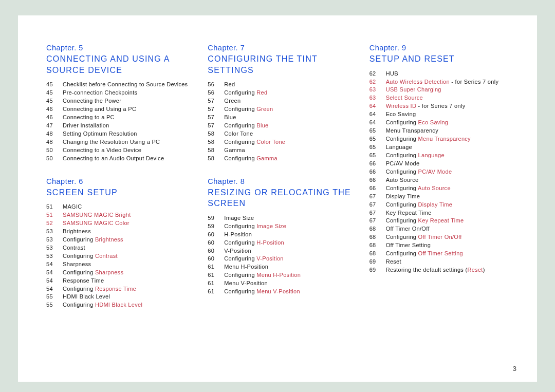 This screenshot has width=555, height=392. Describe the element at coordinates (281, 134) in the screenshot. I see `toc-entry: 58Color Tone` at that location.